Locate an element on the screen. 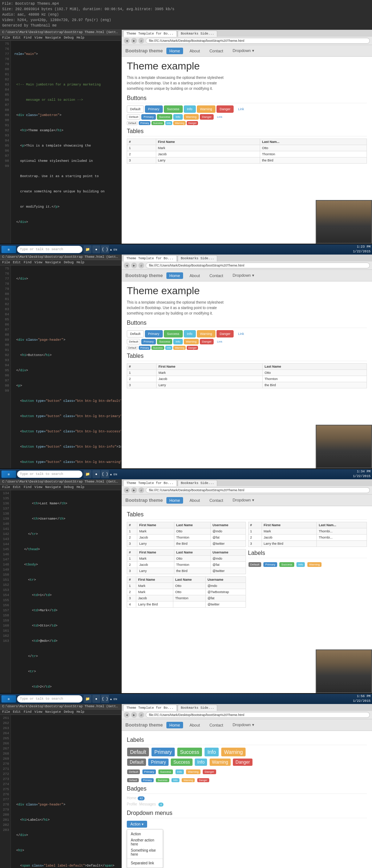 The width and height of the screenshot is (372, 868). forward-button-3: ▶ is located at coordinates (134, 490).